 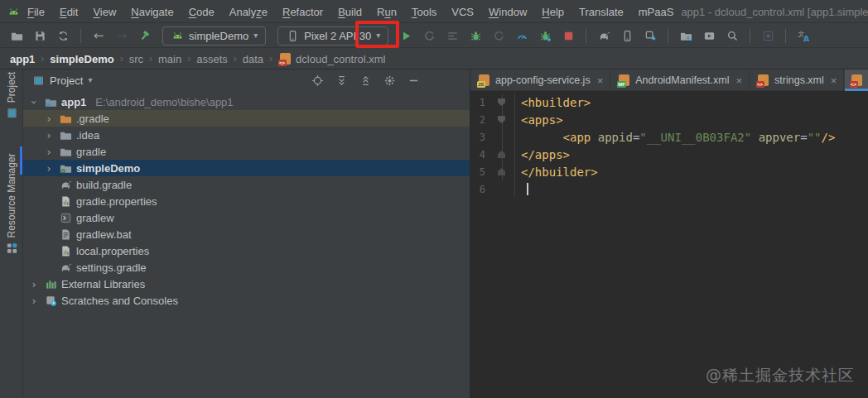 What do you see at coordinates (797, 80) in the screenshot?
I see `editor-tab-strings-xml: <>strings.xml×` at bounding box center [797, 80].